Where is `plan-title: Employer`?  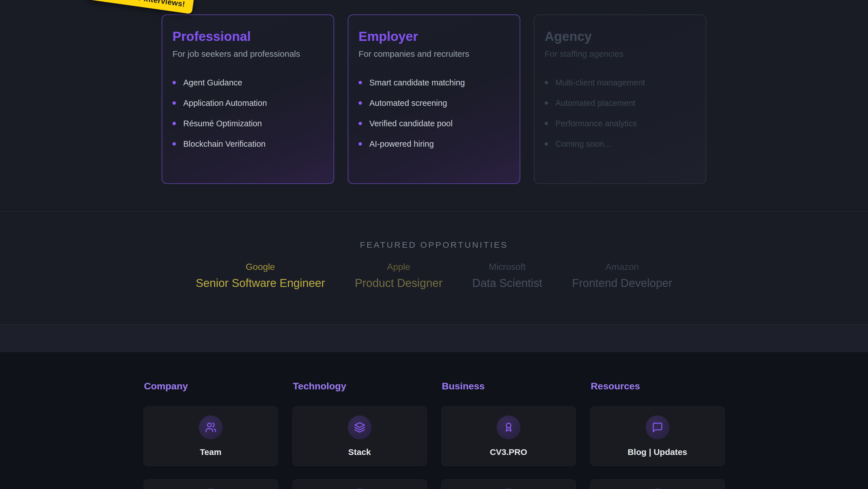
plan-title: Employer is located at coordinates (434, 36).